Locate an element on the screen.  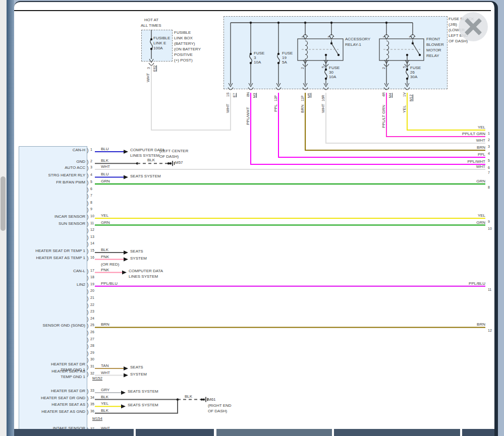
pin-label: CAN-L is located at coordinates (79, 271).